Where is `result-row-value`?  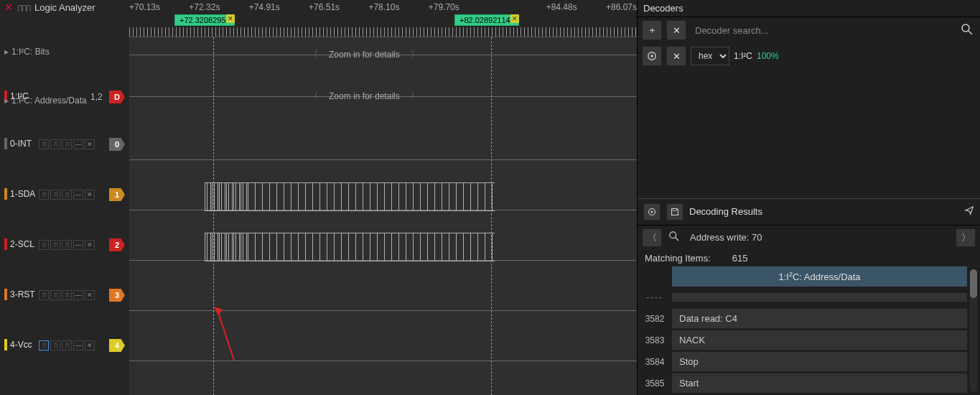 result-row-value is located at coordinates (820, 297).